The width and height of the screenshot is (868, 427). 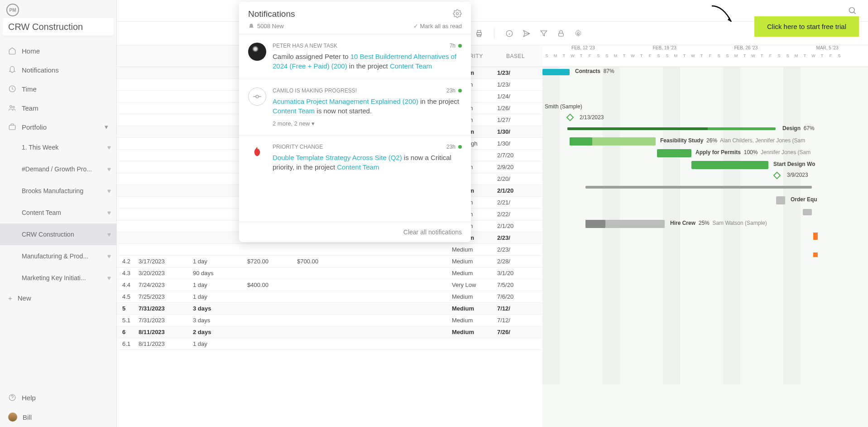 I want to click on nav-team: Team, so click(x=58, y=108).